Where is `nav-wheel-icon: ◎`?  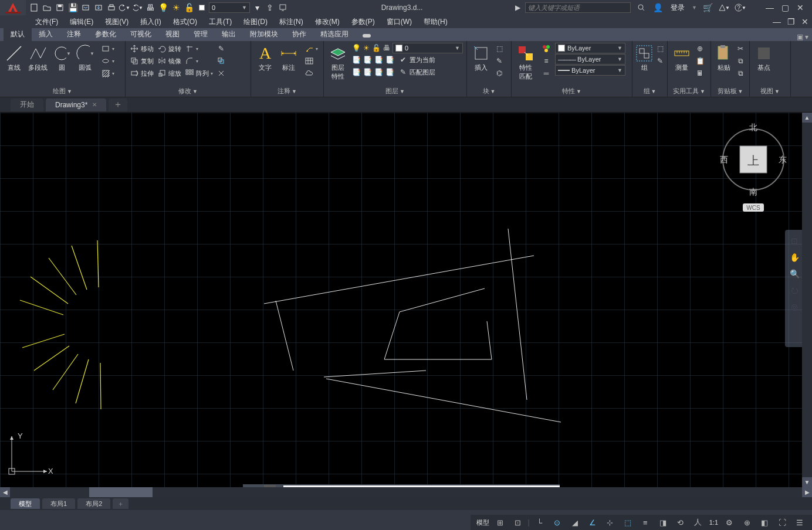
nav-wheel-icon: ◎ is located at coordinates (794, 307).